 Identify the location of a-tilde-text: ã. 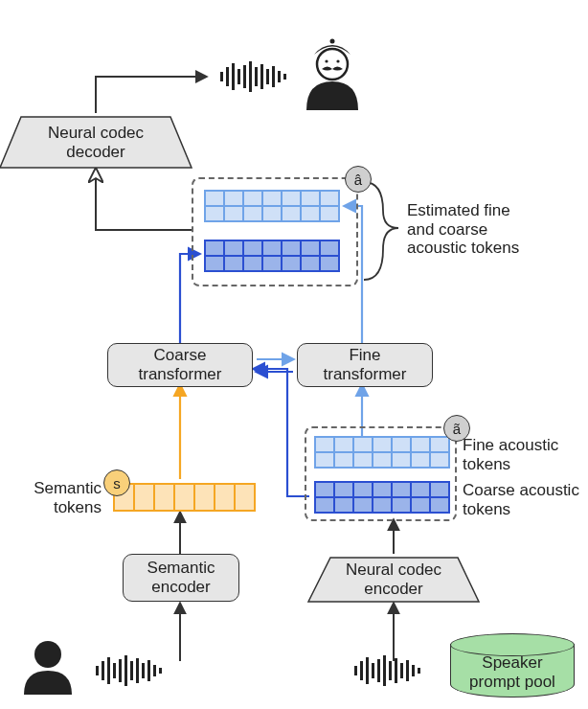
(457, 429).